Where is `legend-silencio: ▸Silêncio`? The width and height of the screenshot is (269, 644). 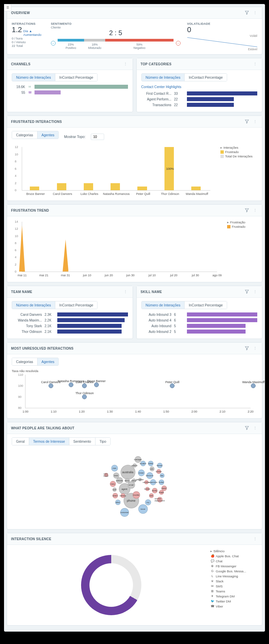
legend-silencio: ▸Silêncio is located at coordinates (234, 551).